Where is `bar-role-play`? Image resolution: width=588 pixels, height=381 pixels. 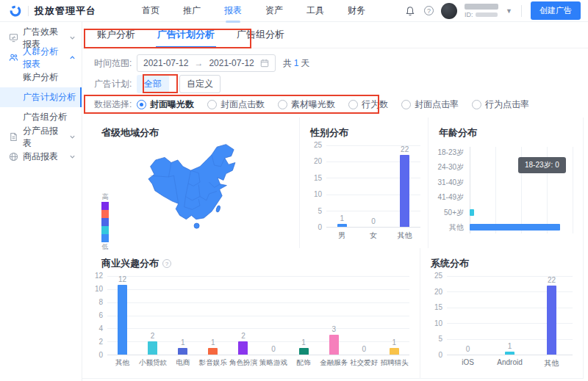
bar-role-play is located at coordinates (243, 348).